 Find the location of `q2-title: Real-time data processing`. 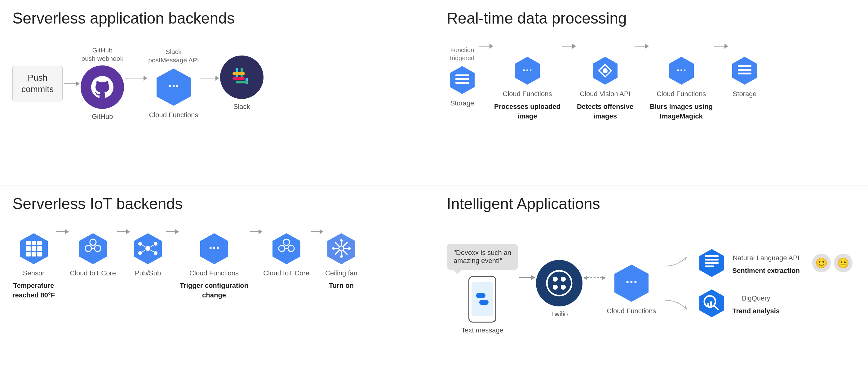

q2-title: Real-time data processing is located at coordinates (651, 18).